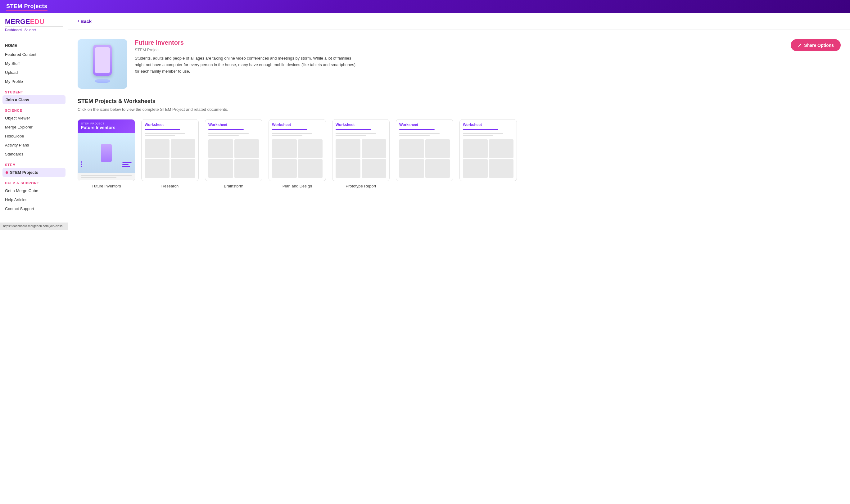  Describe the element at coordinates (34, 163) in the screenshot. I see `section-label-stem: STEM` at that location.